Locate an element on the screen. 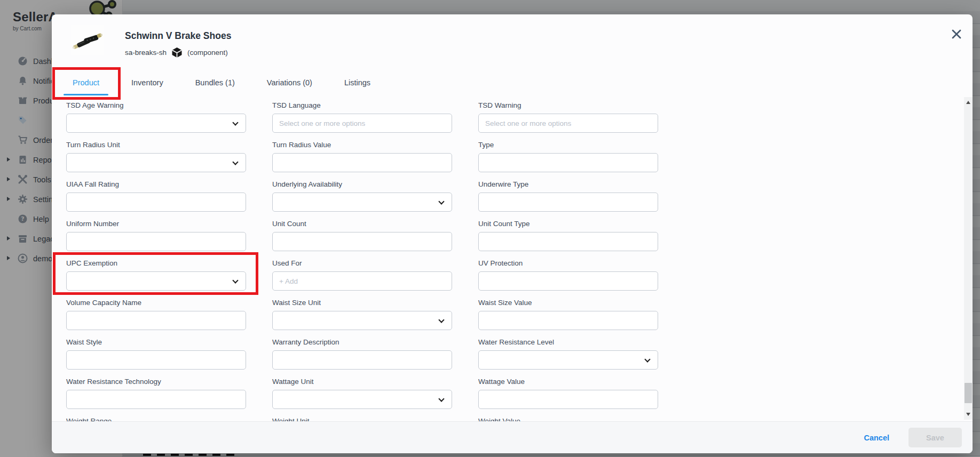 Image resolution: width=980 pixels, height=457 pixels. field-label: TSD Warning is located at coordinates (568, 106).